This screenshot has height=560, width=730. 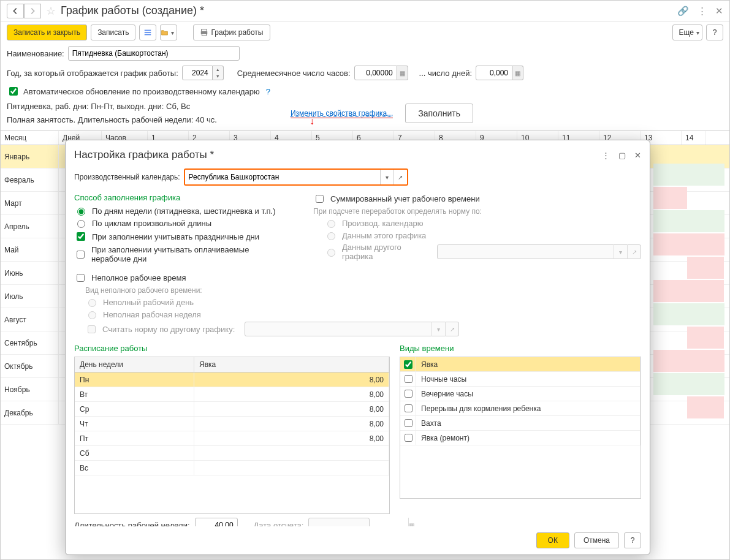 I want to click on year-spinner: ▲▼, so click(x=218, y=73).